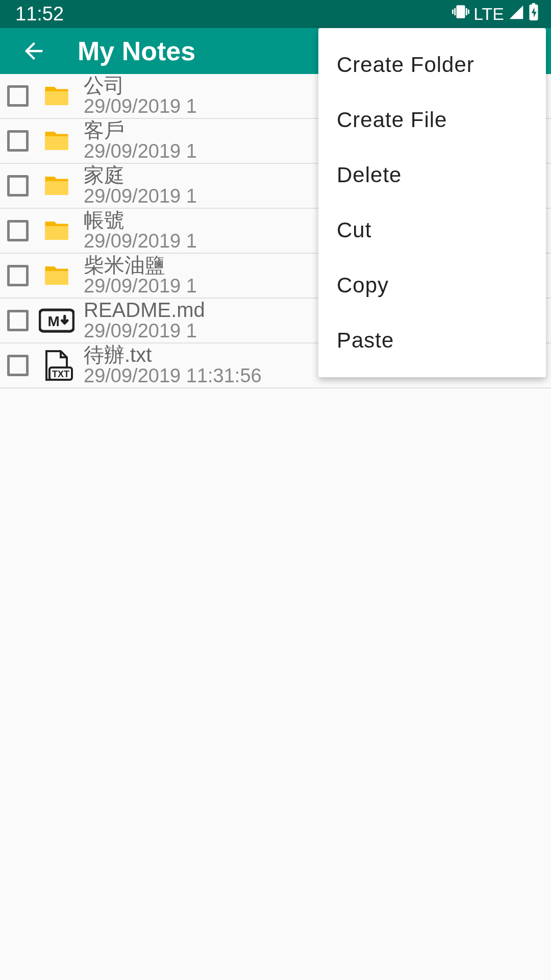 The width and height of the screenshot is (551, 980). I want to click on menu-item-create-file: Create File, so click(432, 120).